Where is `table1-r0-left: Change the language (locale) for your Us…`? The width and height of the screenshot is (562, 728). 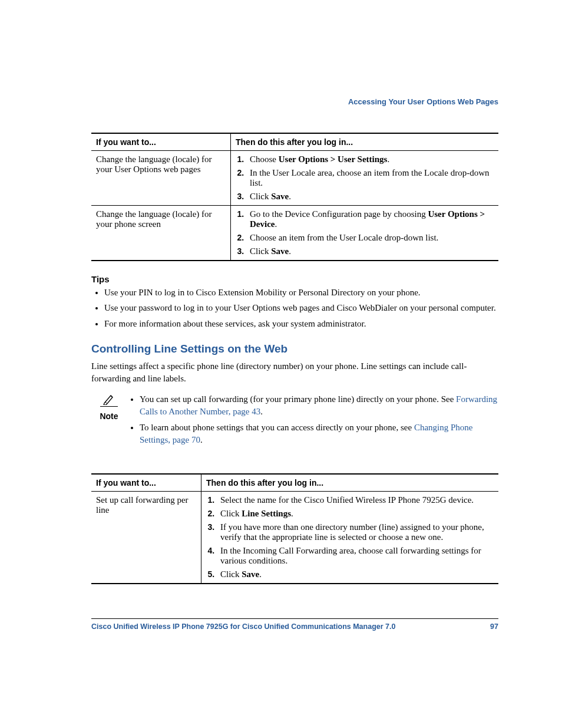
table1-r0-left: Change the language (locale) for your Us… is located at coordinates (161, 178).